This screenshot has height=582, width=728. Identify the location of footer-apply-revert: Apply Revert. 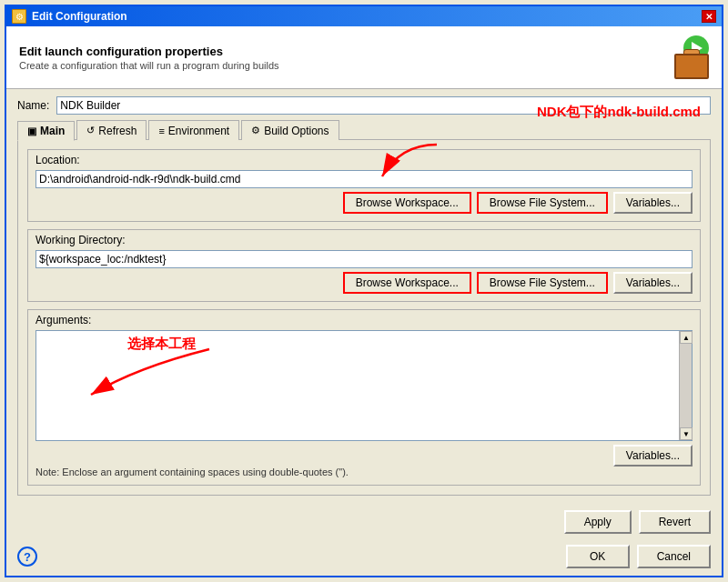
(364, 522).